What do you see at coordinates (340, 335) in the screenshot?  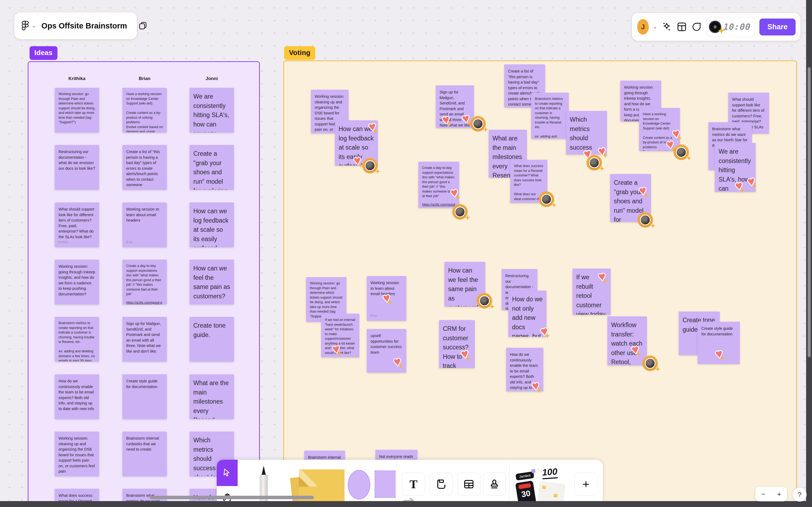 I see `sticky-note: If we had an internal "hack week/launch …` at bounding box center [340, 335].